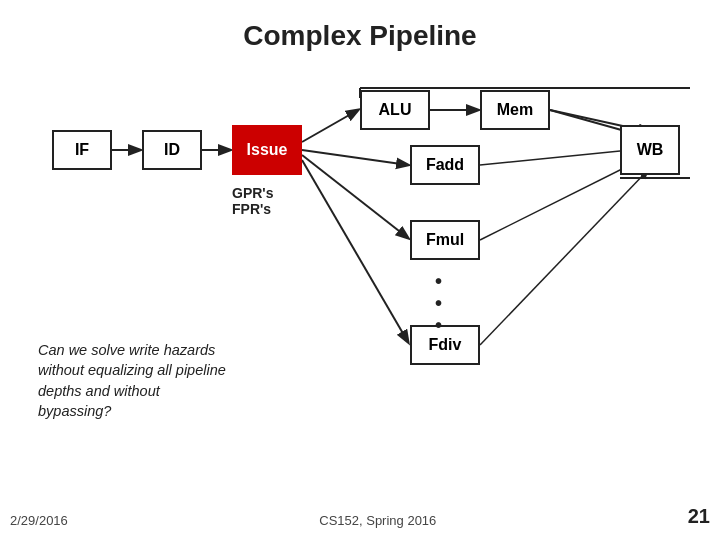  Describe the element at coordinates (395, 110) in the screenshot. I see `block-ALU: ALU` at that location.